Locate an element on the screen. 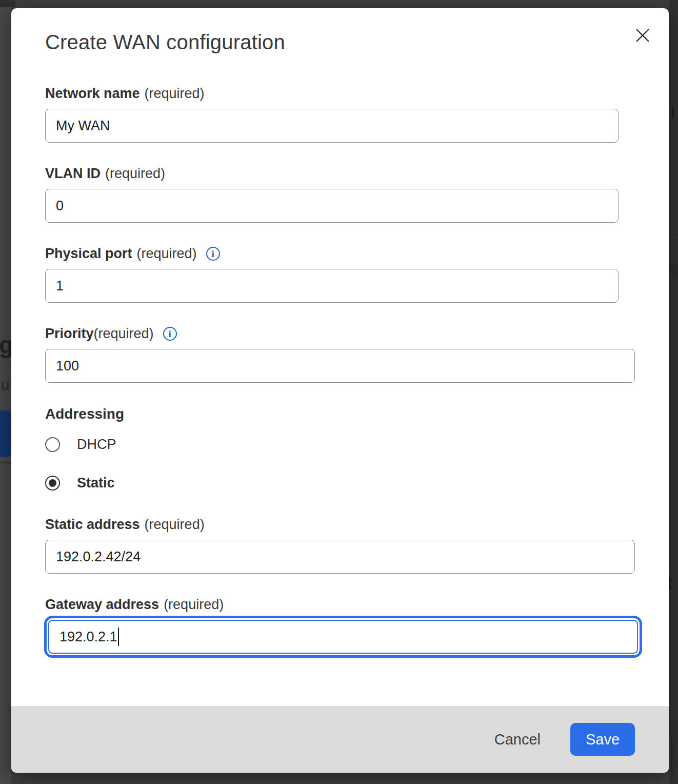  radio-icon-dhcp is located at coordinates (52, 444).